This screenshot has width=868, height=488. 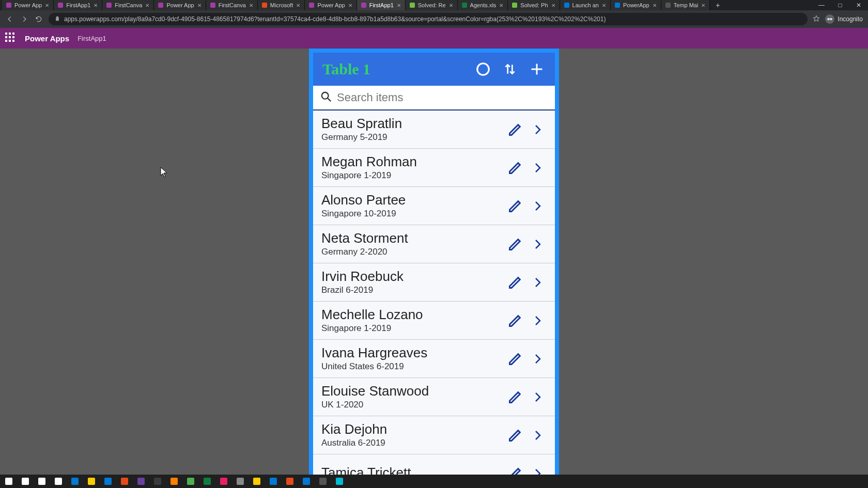 I want to click on close-window-button: ✕, so click(x=859, y=5).